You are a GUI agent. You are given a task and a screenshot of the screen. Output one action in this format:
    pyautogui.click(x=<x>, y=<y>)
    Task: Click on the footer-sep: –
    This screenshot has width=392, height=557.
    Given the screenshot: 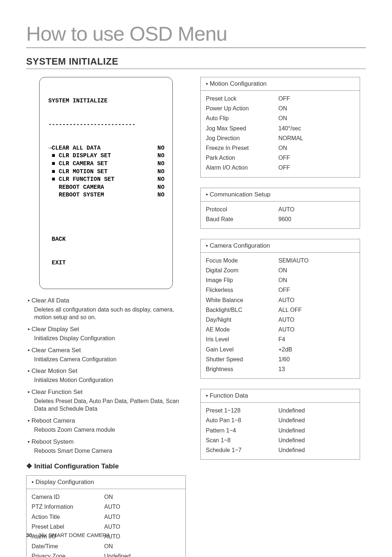 What is the action you would take?
    pyautogui.click(x=36, y=535)
    